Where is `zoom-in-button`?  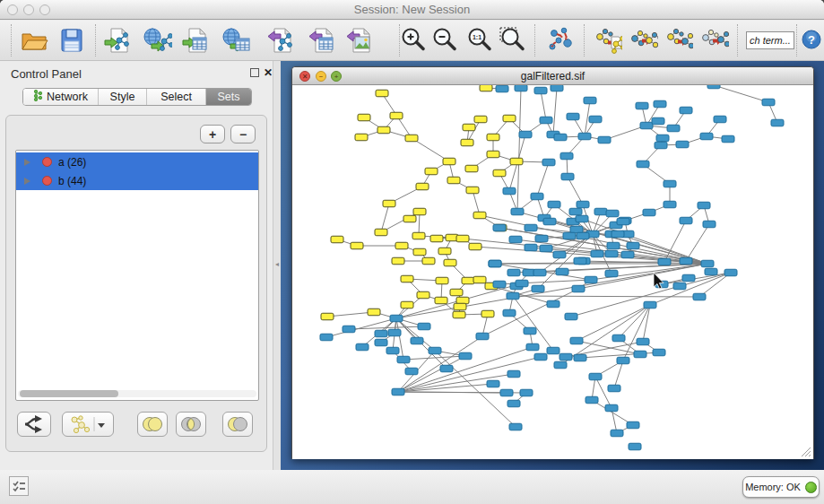
zoom-in-button is located at coordinates (413, 40).